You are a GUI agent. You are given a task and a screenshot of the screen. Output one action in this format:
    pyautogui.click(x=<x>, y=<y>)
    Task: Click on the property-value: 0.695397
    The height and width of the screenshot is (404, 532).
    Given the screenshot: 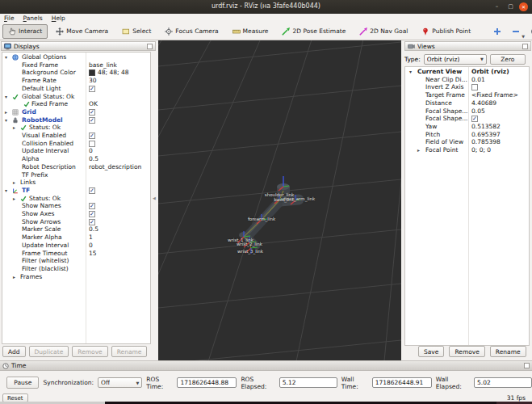 What is the action you would take?
    pyautogui.click(x=486, y=135)
    